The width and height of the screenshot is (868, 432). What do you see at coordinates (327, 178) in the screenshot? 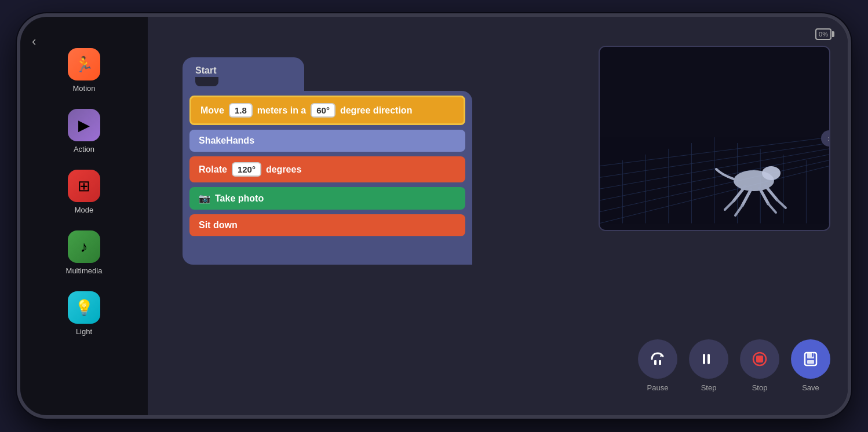
I see `blocks-body: Move 1.8 meters in a 60° degree directio…` at bounding box center [327, 178].